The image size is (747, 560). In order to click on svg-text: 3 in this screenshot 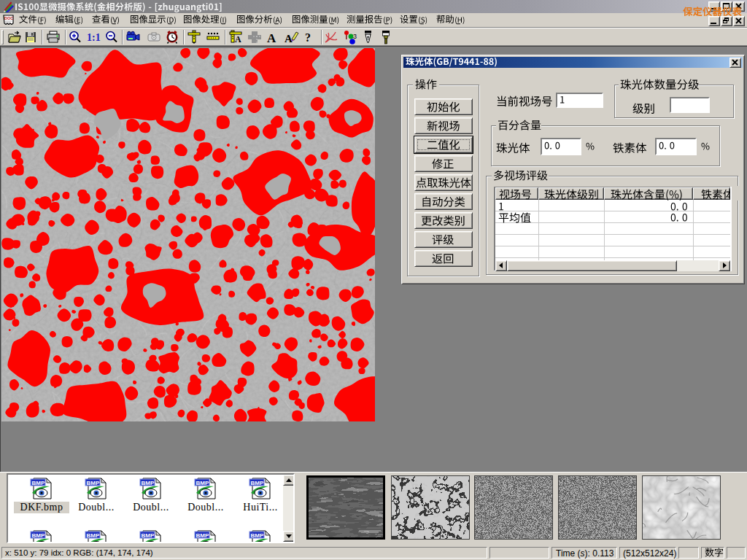, I will do `click(355, 36)`.